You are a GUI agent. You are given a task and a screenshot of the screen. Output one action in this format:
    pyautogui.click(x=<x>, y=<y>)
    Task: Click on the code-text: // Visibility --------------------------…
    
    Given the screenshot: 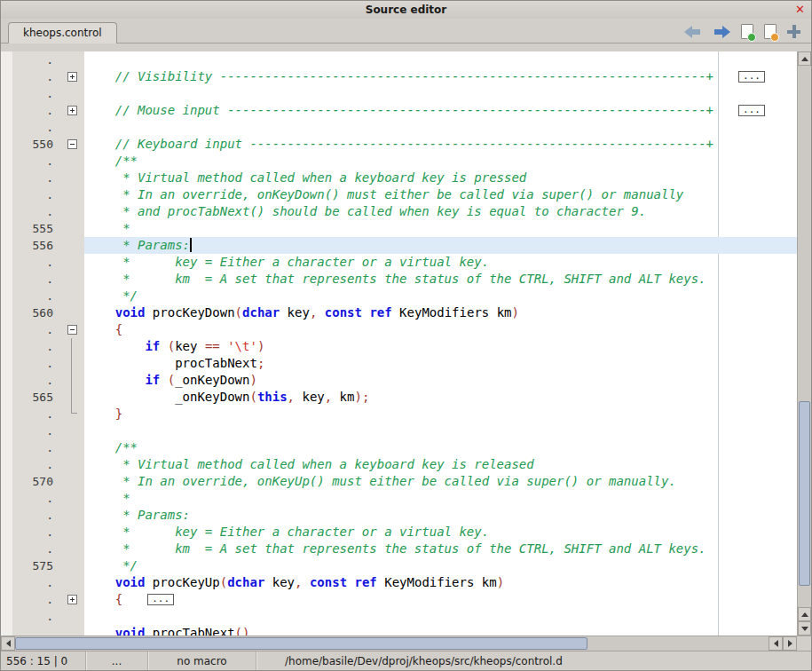 What is the action you would take?
    pyautogui.click(x=440, y=76)
    